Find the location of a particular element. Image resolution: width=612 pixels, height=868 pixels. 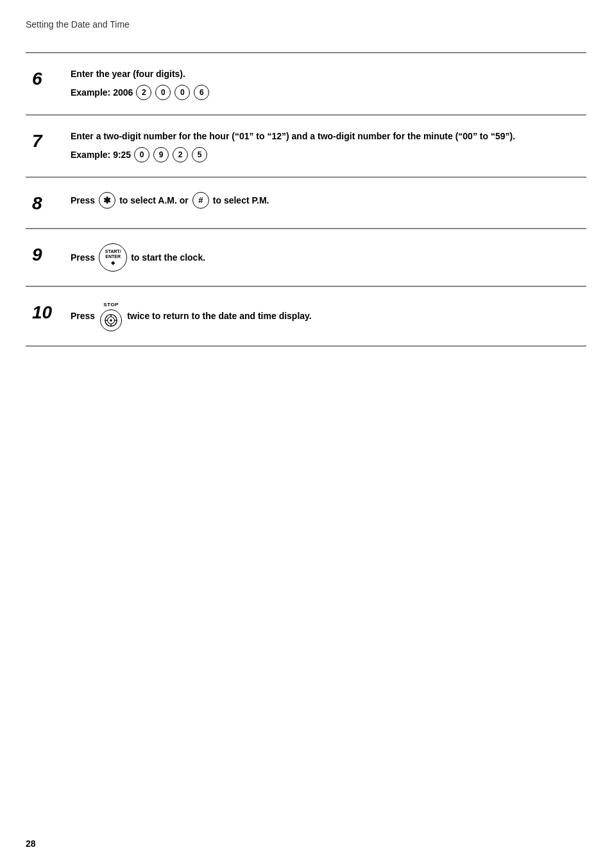

step-6-key-2: 2 is located at coordinates (144, 92).